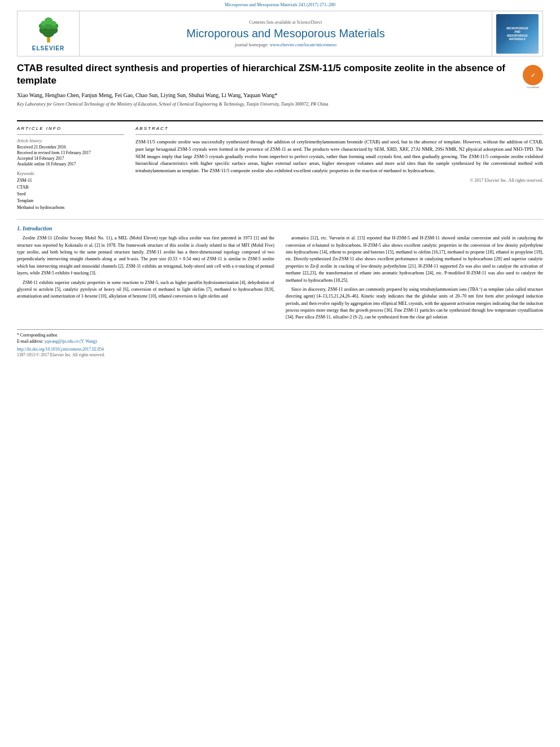  Describe the element at coordinates (414, 278) in the screenshot. I see `intro-right-text: aromatics [12], etc. Varvarin et al. [13…` at that location.